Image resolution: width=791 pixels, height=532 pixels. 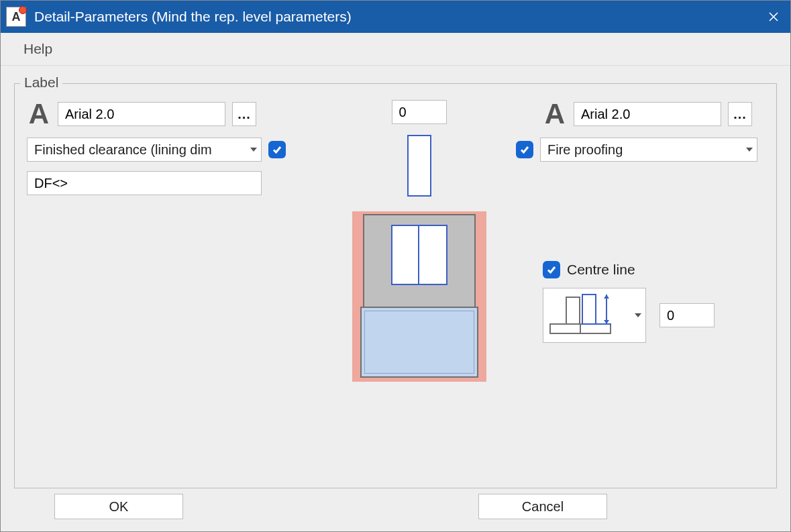 I want to click on middle-value-input, so click(x=419, y=112).